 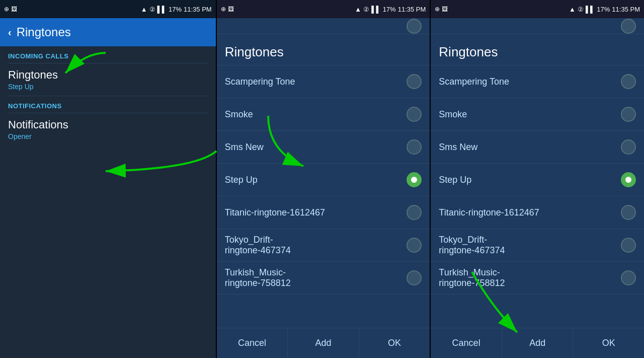 I want to click on status-bar-3: ⊕ 🖼 ▲ ② ▌▌ 17% 11:35 PM, so click(x=537, y=9).